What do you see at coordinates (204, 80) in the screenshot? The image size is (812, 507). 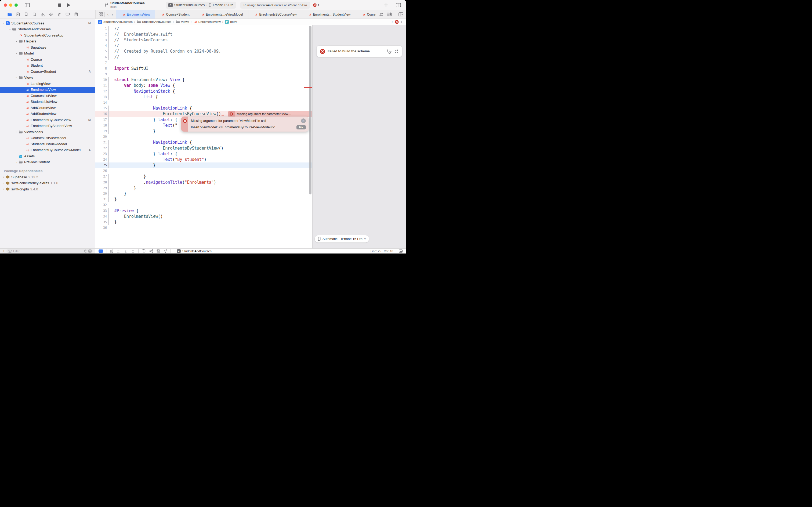 I see `code-line-10: 10struct EnrolmentsView: View {` at bounding box center [204, 80].